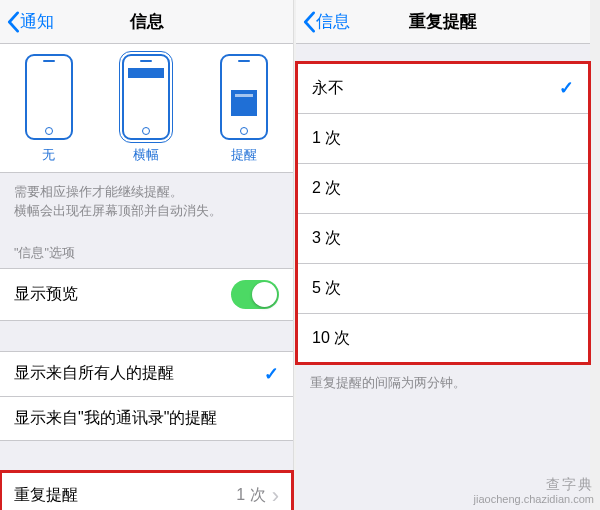 Image resolution: width=600 pixels, height=510 pixels. I want to click on repeat-option-label: 1 次, so click(326, 138).